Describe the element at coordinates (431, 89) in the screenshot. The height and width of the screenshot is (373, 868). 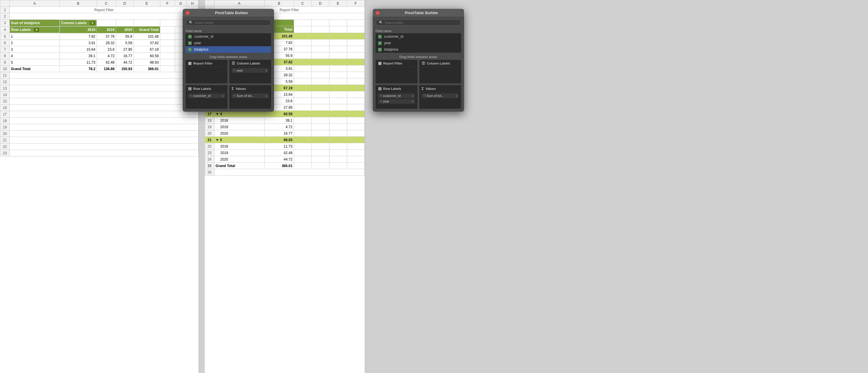
I see `values-label-right: Values` at that location.